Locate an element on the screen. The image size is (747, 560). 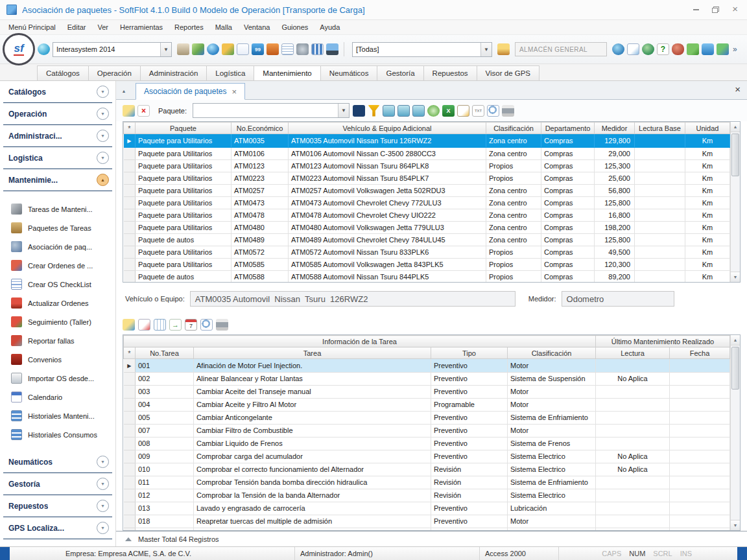
table-row: Paquete para Utilitarios ATM0123 ATM0123… is located at coordinates (427, 166).